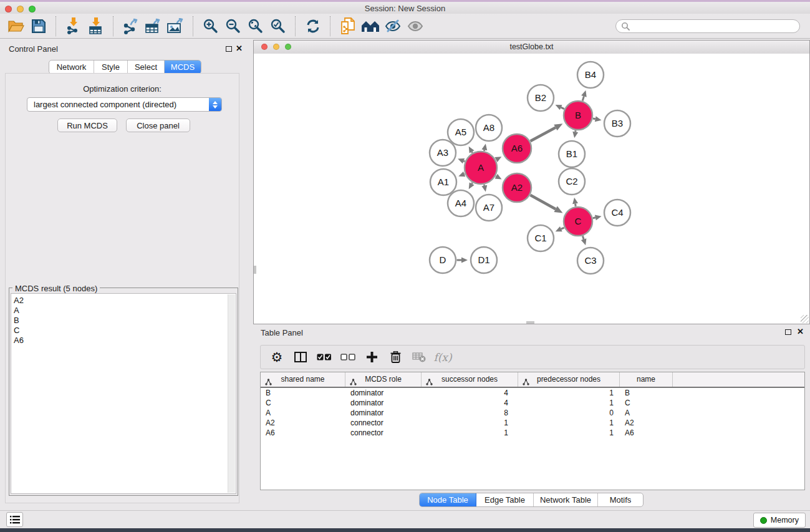  What do you see at coordinates (533, 423) in the screenshot?
I see `table-row: A2connector11A2` at bounding box center [533, 423].